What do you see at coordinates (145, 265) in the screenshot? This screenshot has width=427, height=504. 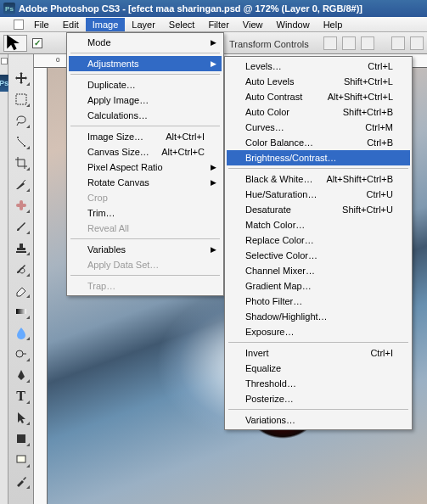 I see `menu-apply-data-set: Apply Data Set…` at bounding box center [145, 265].